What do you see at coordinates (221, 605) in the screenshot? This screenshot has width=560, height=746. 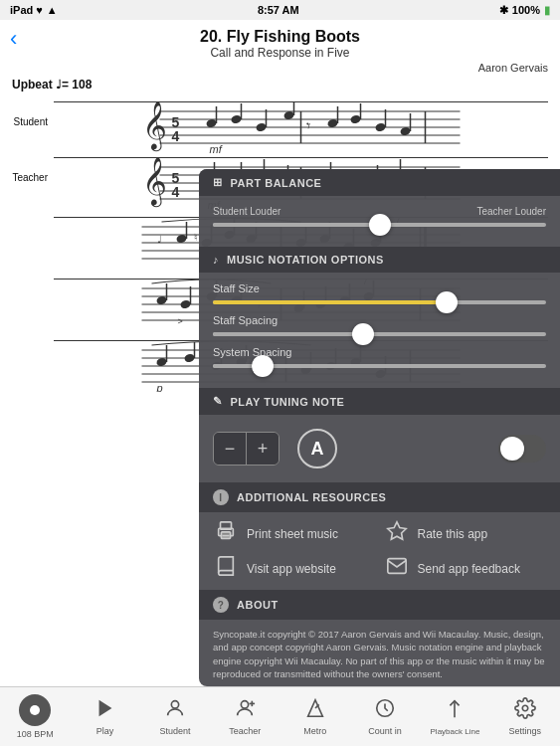 I see `about-icon: ?` at bounding box center [221, 605].